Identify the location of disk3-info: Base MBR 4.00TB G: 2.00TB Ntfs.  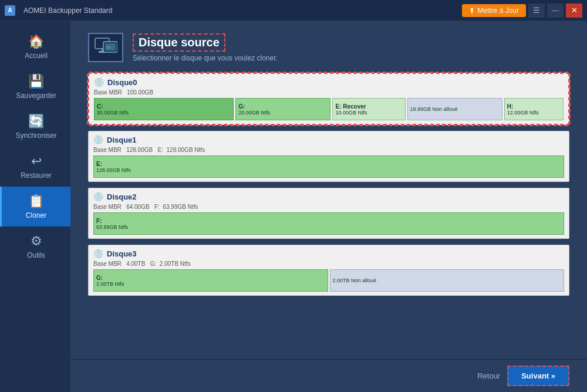
(329, 264).